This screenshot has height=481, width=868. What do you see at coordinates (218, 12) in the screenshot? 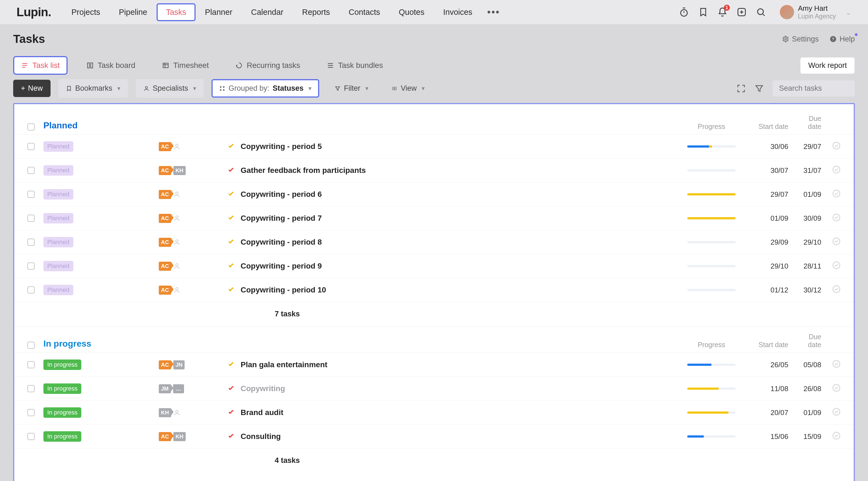
I see `nav-planner: Planner` at bounding box center [218, 12].